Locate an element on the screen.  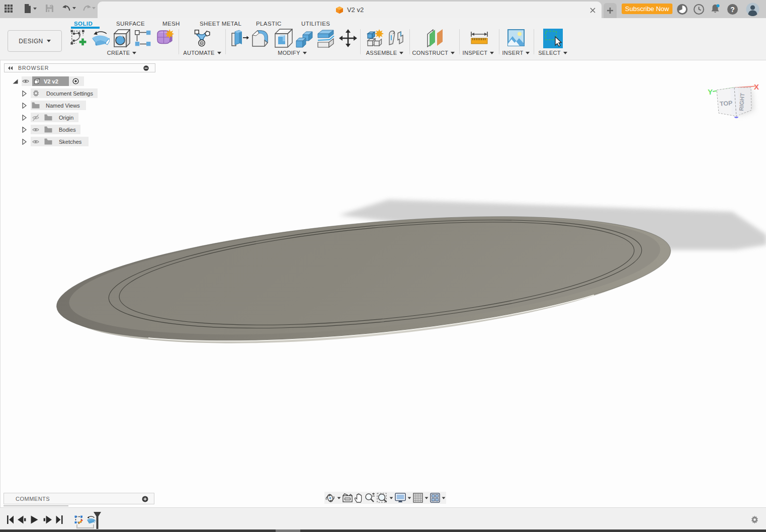
tab-solid: SOLID is located at coordinates (83, 24).